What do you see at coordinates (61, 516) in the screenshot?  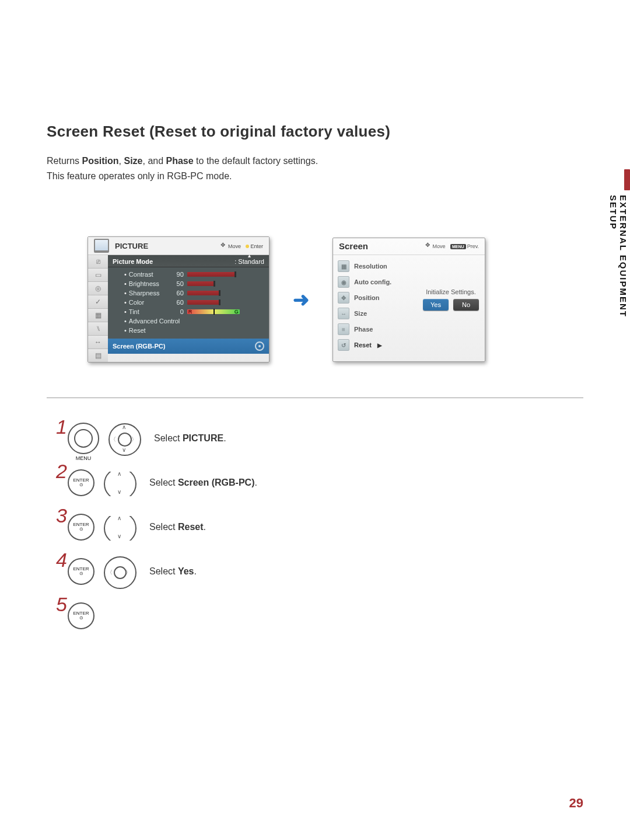 I see `step-number: 3` at bounding box center [61, 516].